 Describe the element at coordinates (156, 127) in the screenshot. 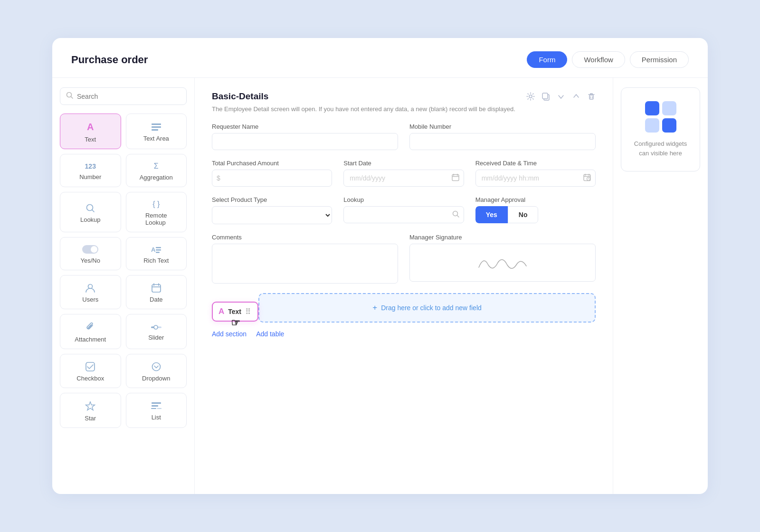

I see `textarea-widget-icon` at that location.